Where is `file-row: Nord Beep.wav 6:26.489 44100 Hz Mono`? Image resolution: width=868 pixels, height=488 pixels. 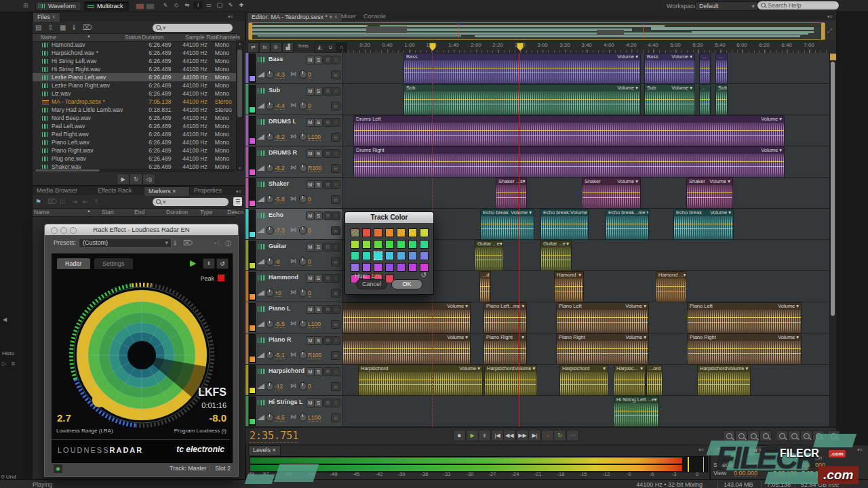 file-row: Nord Beep.wav 6:26.489 44100 Hz Mono is located at coordinates (134, 118).